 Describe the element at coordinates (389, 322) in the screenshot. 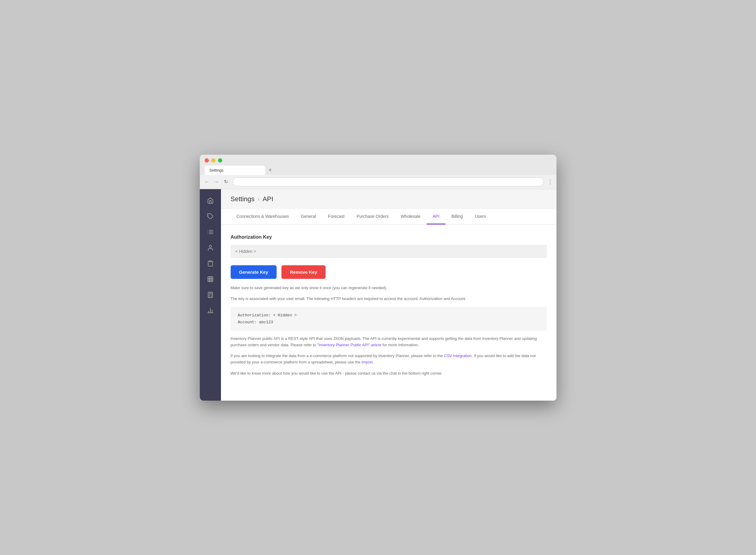

I see `code-line-2: Account: abc123` at that location.